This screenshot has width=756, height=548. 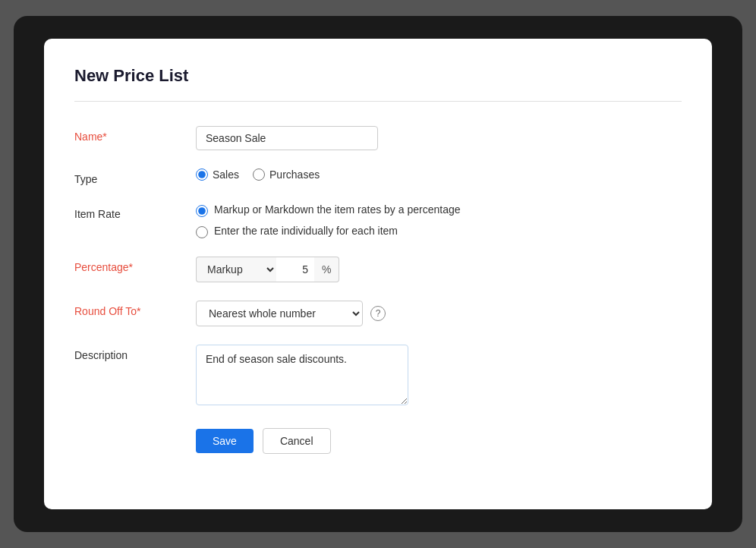 What do you see at coordinates (295, 175) in the screenshot?
I see `type-purchases-label: Purchases` at bounding box center [295, 175].